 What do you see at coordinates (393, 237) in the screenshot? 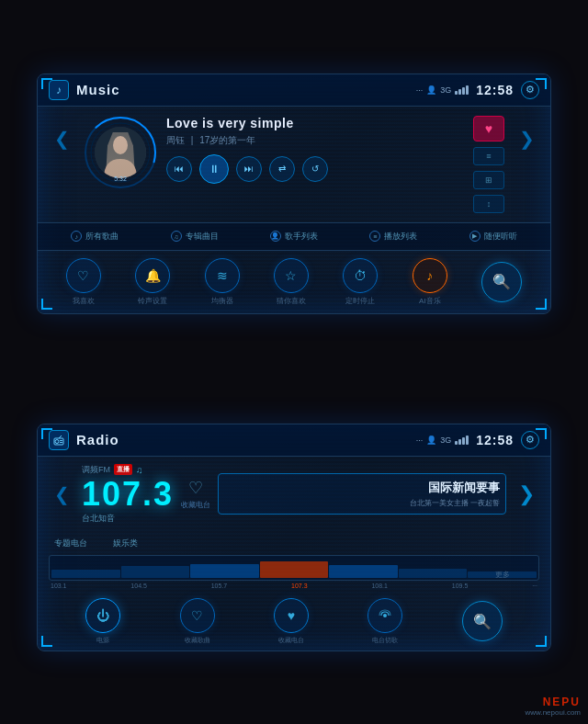
I see `tab-playlist: ≡ 播放列表` at bounding box center [393, 237].